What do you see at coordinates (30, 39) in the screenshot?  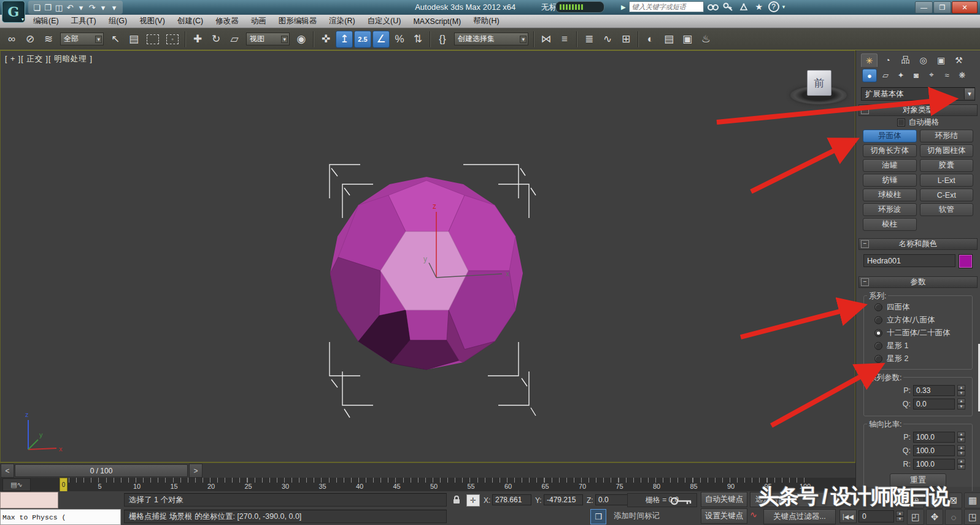 I see `unlink-selection-icon: ⊘` at bounding box center [30, 39].